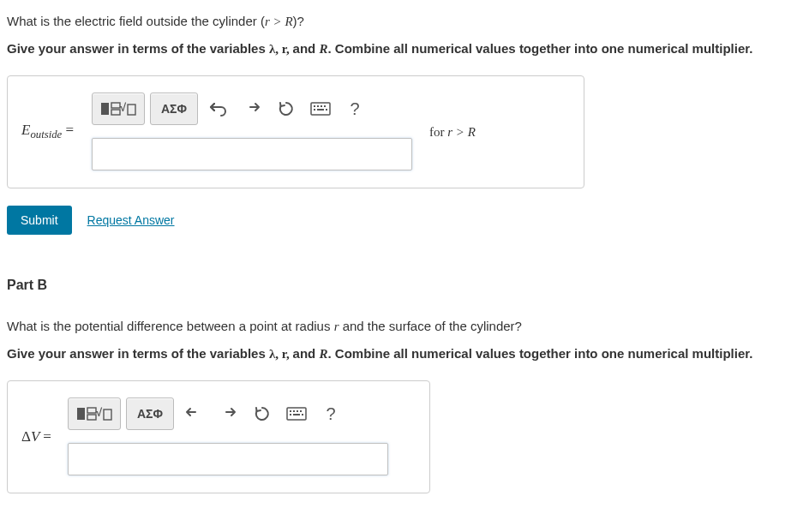  Describe the element at coordinates (396, 326) in the screenshot. I see `part-b-question: What is the potential difference between…` at that location.